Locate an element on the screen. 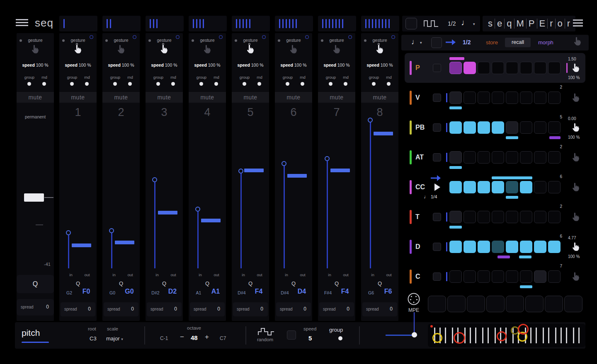  scale-select: major ▾ is located at coordinates (114, 339).